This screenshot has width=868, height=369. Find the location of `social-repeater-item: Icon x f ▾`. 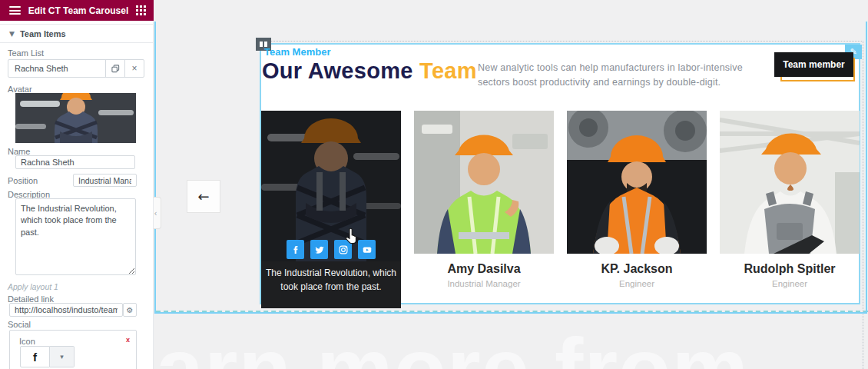

social-repeater-item: Icon x f ▾ is located at coordinates (73, 349).